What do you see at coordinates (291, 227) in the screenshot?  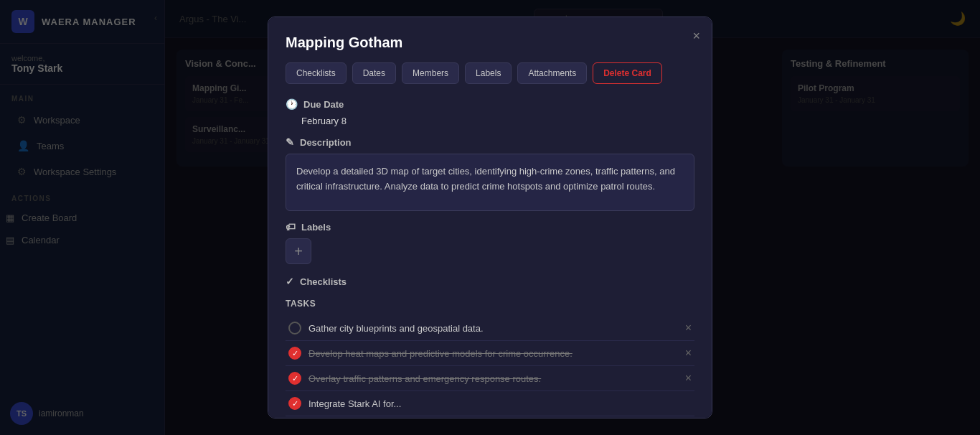 I see `labels-icon: 🏷` at bounding box center [291, 227].